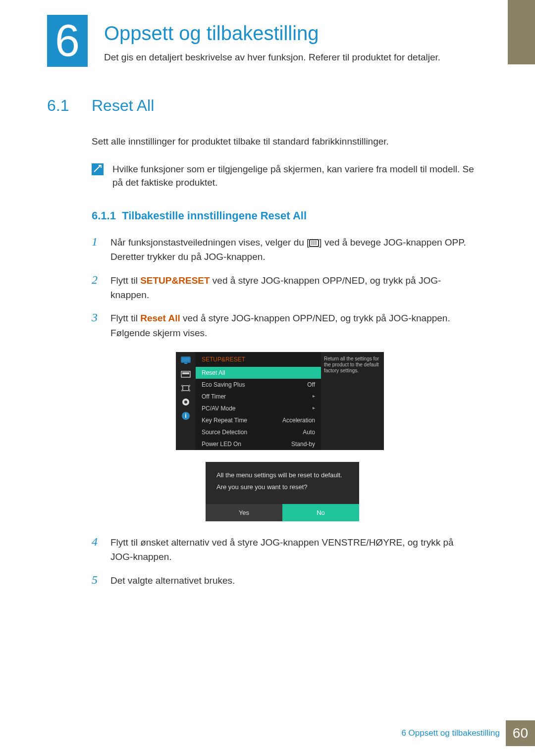 The width and height of the screenshot is (535, 756). I want to click on dialog-yes-button: Yes, so click(244, 513).